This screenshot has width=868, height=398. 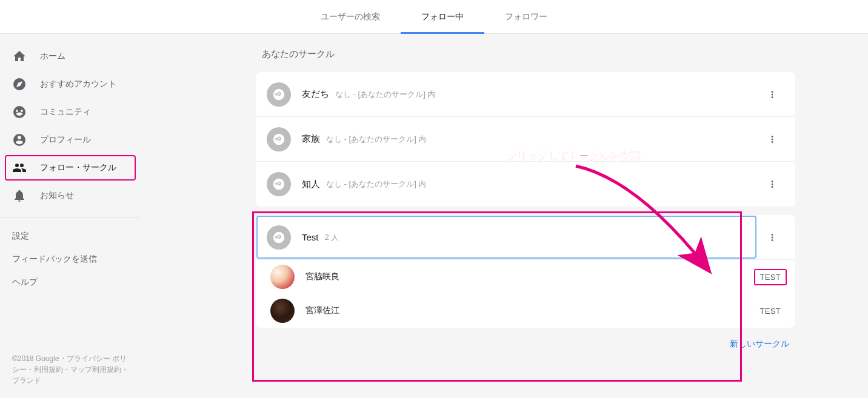 What do you see at coordinates (70, 56) in the screenshot?
I see `sidebar-item-home: ホーム` at bounding box center [70, 56].